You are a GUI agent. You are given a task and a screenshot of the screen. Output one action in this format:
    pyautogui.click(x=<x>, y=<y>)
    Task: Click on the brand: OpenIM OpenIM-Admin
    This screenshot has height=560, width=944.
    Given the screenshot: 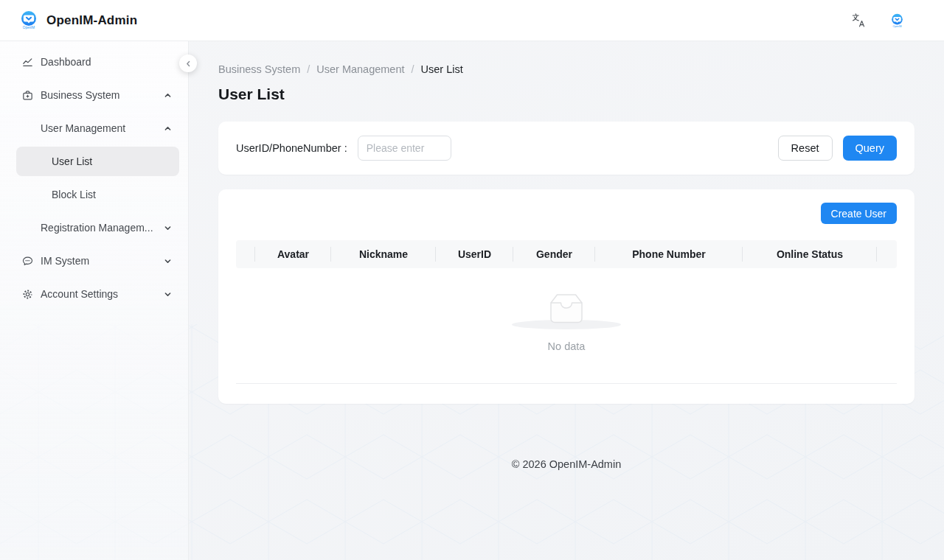 What is the action you would take?
    pyautogui.click(x=78, y=21)
    